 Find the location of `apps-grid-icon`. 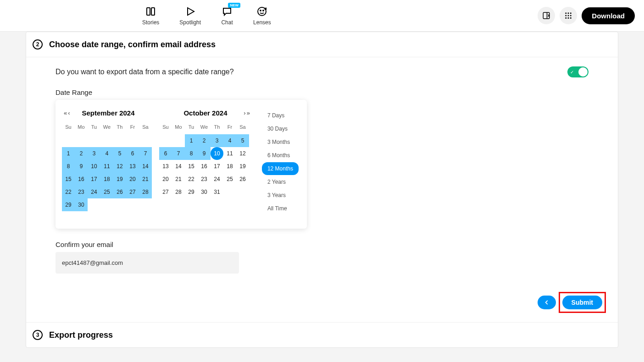

apps-grid-icon is located at coordinates (568, 16).